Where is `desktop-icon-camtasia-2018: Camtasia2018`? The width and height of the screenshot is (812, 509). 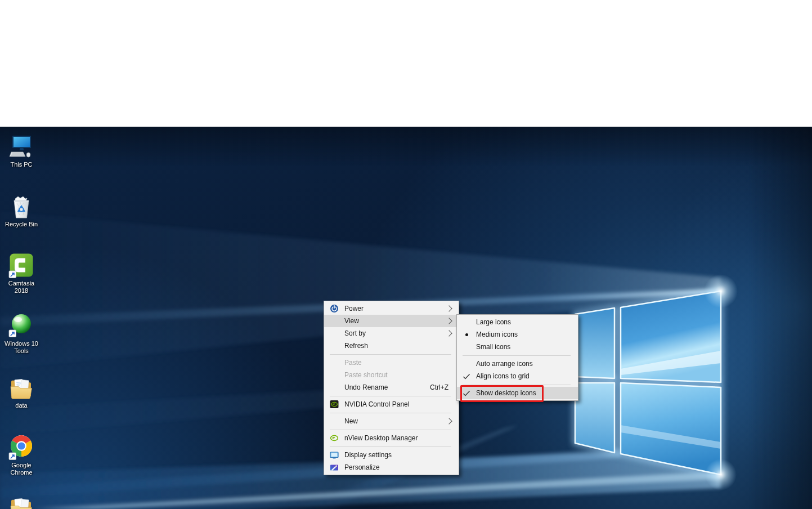
desktop-icon-camtasia-2018: Camtasia2018 is located at coordinates (21, 274).